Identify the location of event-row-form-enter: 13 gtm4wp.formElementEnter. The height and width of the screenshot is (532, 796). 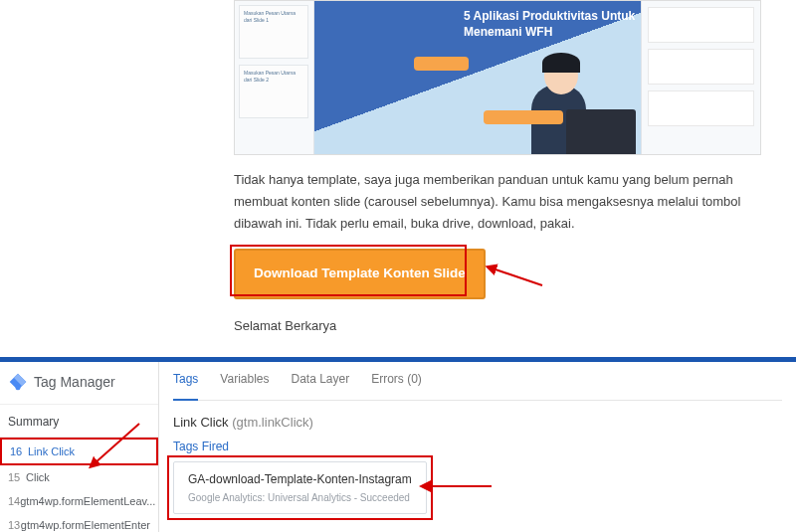
(80, 523).